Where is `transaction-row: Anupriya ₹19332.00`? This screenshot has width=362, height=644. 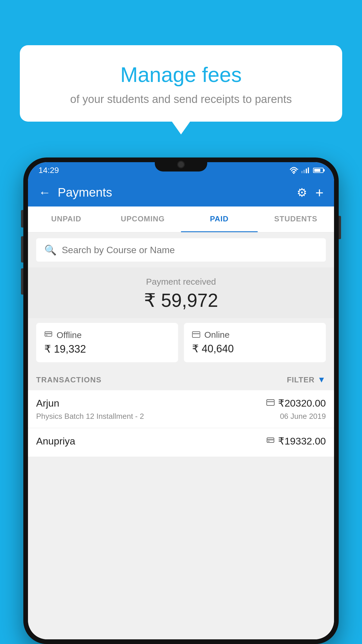 transaction-row: Anupriya ₹19332.00 is located at coordinates (181, 443).